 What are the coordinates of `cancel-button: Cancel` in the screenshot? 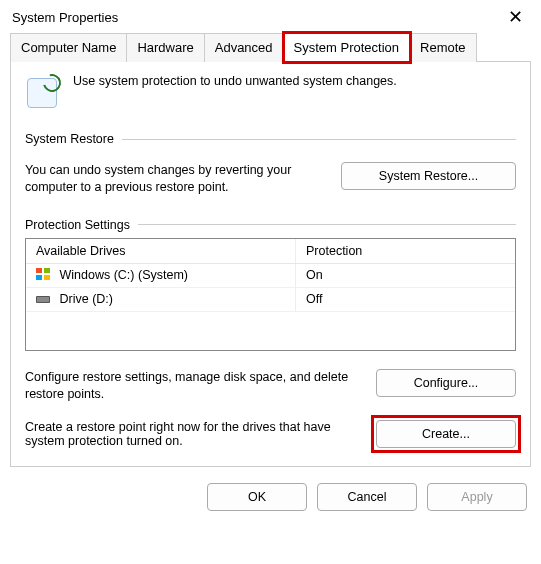 It's located at (367, 497).